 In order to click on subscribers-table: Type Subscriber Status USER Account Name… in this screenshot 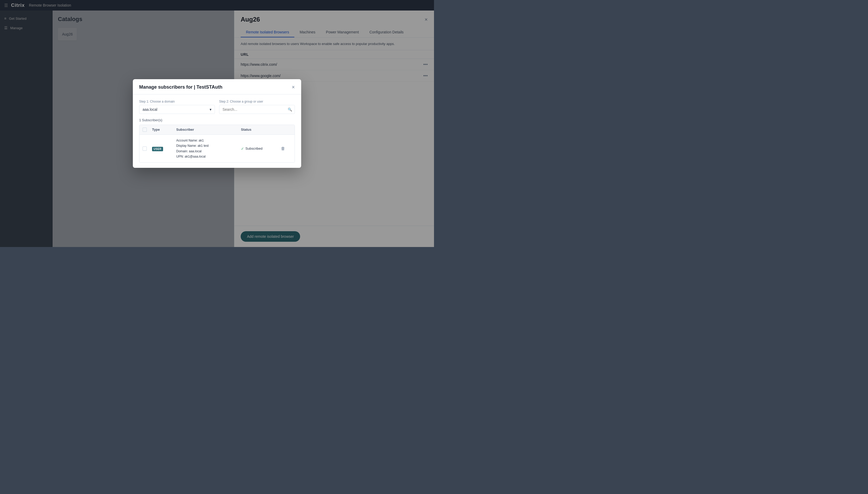, I will do `click(217, 144)`.